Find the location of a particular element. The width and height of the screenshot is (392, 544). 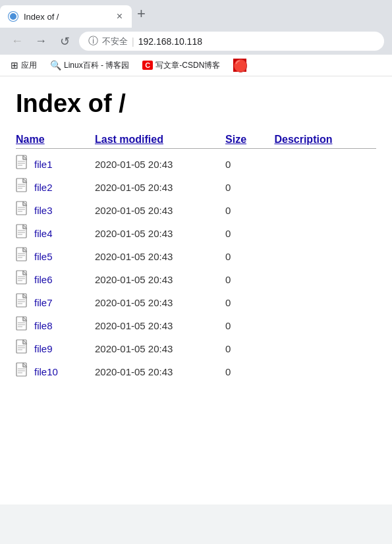

file-name-cell: file6 is located at coordinates (55, 279).